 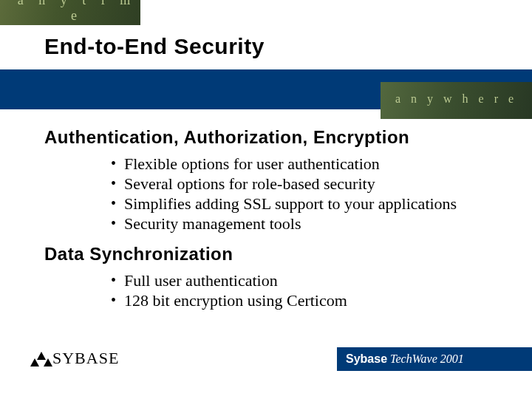 What do you see at coordinates (281, 137) in the screenshot?
I see `section-heading-1: Authentication, Authorization, Encryptio…` at bounding box center [281, 137].